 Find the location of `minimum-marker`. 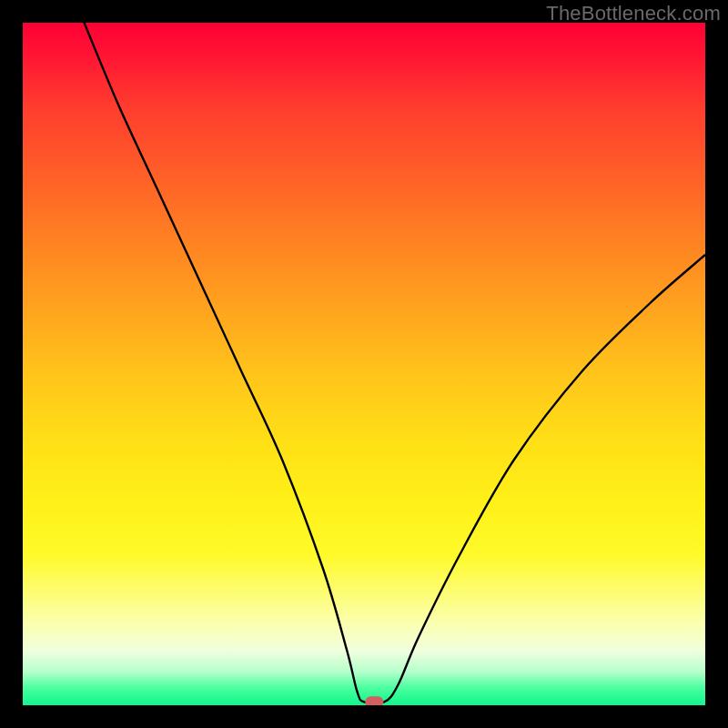

minimum-marker is located at coordinates (374, 701).